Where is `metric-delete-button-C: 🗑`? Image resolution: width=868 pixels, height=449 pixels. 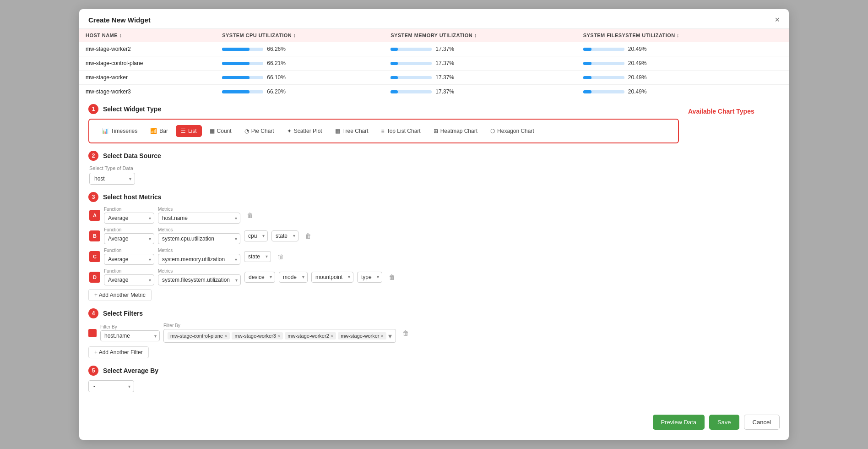 metric-delete-button-C: 🗑 is located at coordinates (281, 257).